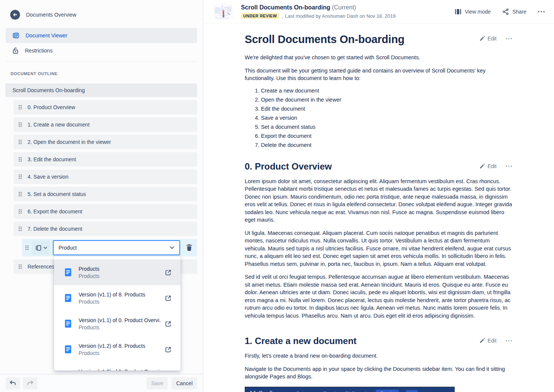  Describe the element at coordinates (270, 391) in the screenshot. I see `confluence-logo: Confluence` at that location.